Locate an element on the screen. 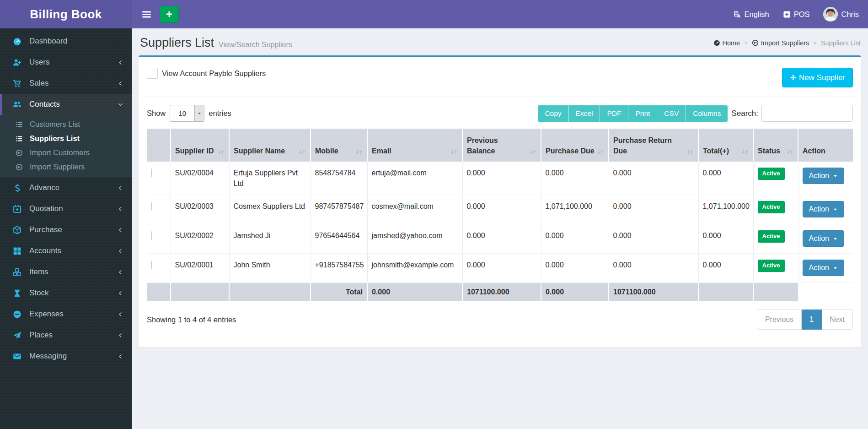 This screenshot has width=868, height=429. new-supplier-button: New Supplier is located at coordinates (818, 78).